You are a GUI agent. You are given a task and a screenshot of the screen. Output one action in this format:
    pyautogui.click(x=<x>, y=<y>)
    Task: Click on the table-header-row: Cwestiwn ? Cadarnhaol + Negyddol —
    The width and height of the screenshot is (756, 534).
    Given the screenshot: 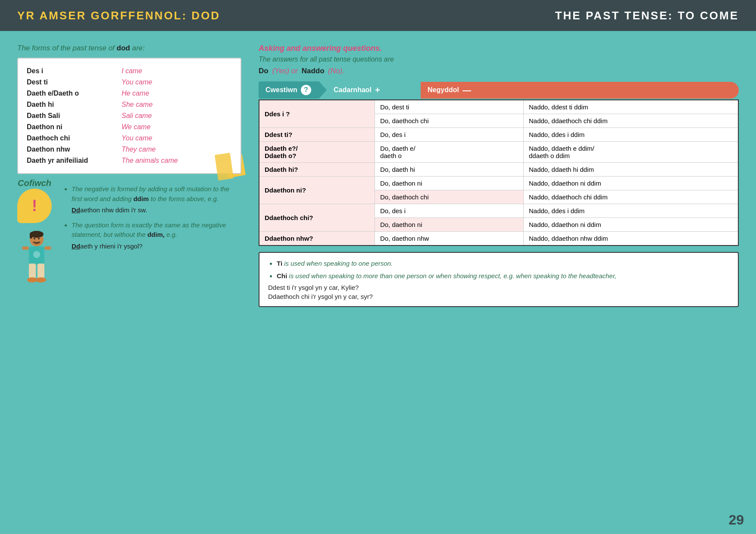 What is the action you would take?
    pyautogui.click(x=499, y=90)
    